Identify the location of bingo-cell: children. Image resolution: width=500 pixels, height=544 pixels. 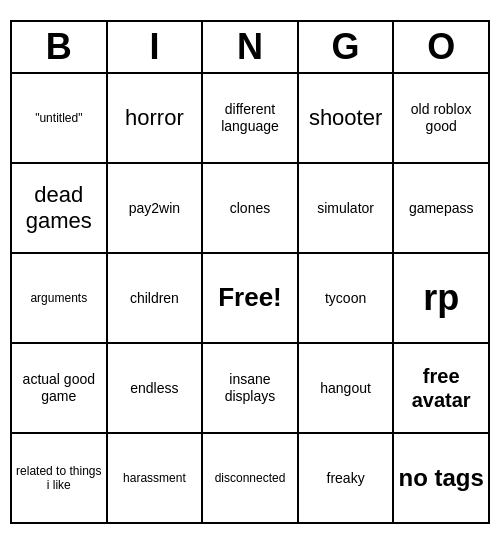
(156, 298).